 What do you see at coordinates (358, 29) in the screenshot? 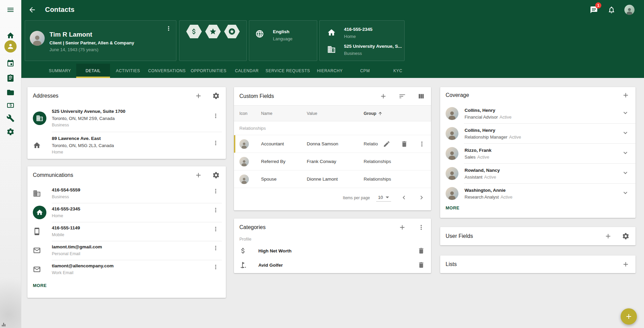
I see `primary-phone-value: 416-555-2345` at bounding box center [358, 29].